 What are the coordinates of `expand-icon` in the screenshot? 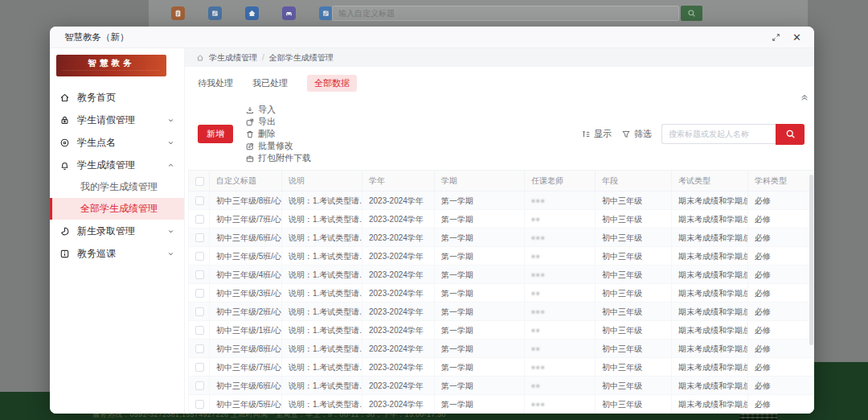 It's located at (776, 37).